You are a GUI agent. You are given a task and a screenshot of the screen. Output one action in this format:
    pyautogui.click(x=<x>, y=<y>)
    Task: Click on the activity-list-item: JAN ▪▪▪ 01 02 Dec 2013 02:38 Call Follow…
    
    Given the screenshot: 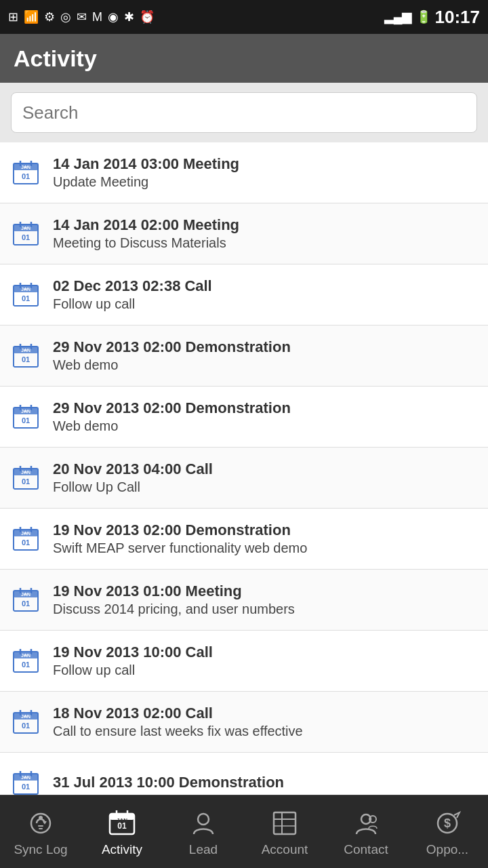 What is the action you would take?
    pyautogui.click(x=244, y=295)
    